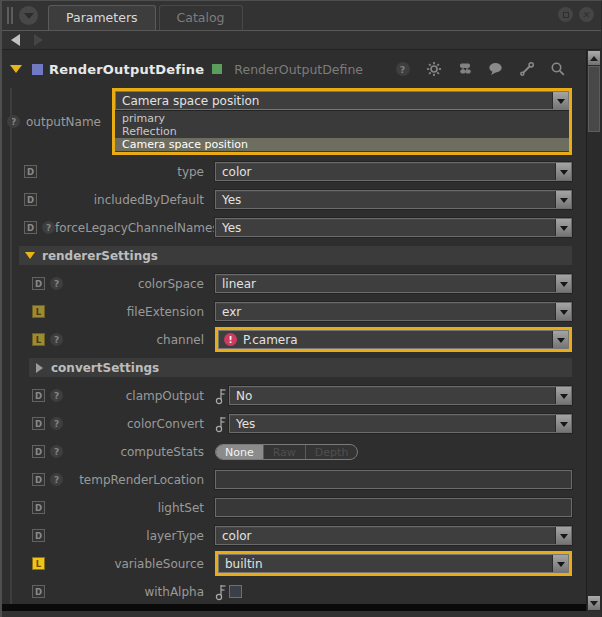  I want to click on back-arrow-icon, so click(16, 40).